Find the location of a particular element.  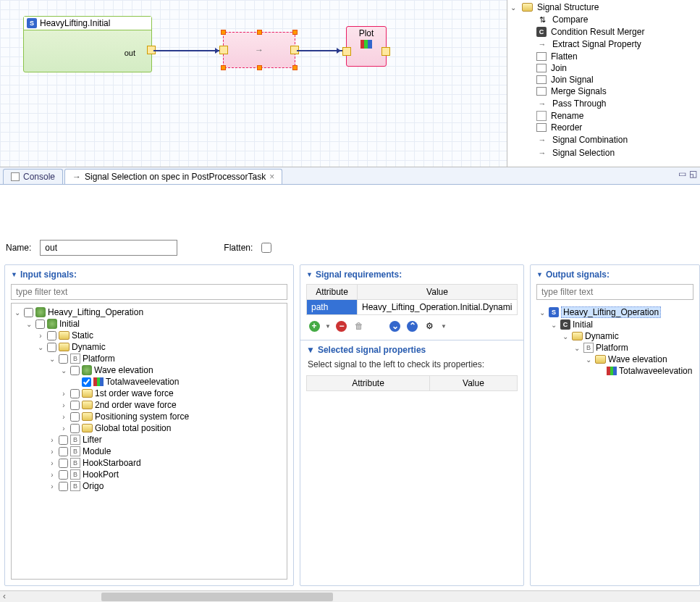

palette-item: →Extract Signal Property is located at coordinates (604, 44).